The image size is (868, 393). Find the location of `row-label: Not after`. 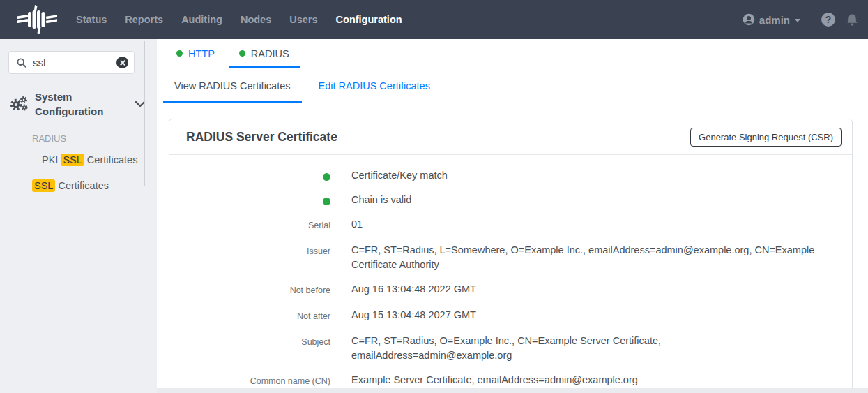

row-label: Not after is located at coordinates (258, 316).